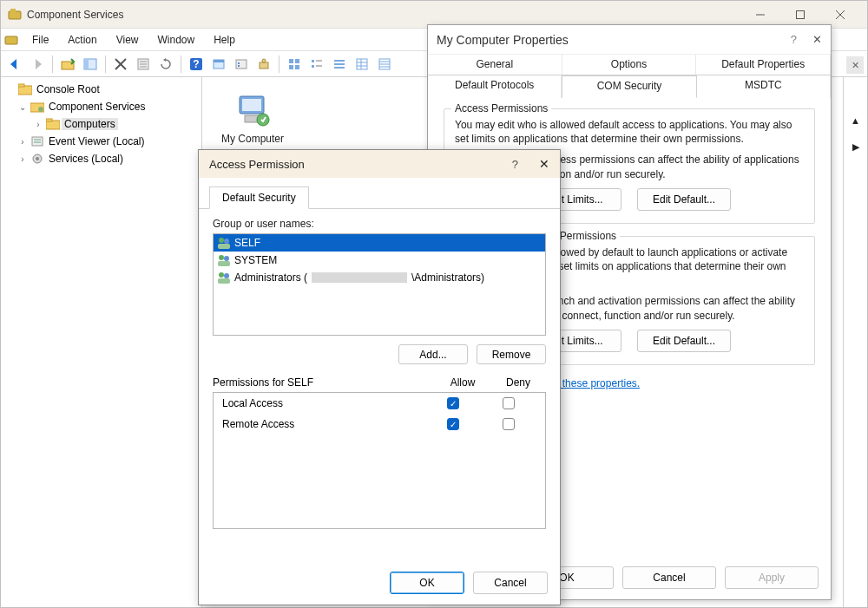 The width and height of the screenshot is (868, 608). I want to click on maximize-button, so click(800, 15).